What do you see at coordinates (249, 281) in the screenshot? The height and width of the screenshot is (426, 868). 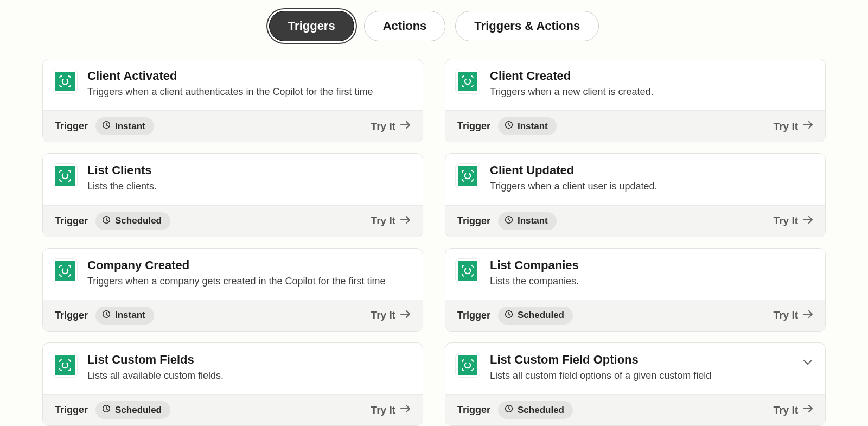 I see `card-description: Triggers when a company gets created in …` at bounding box center [249, 281].